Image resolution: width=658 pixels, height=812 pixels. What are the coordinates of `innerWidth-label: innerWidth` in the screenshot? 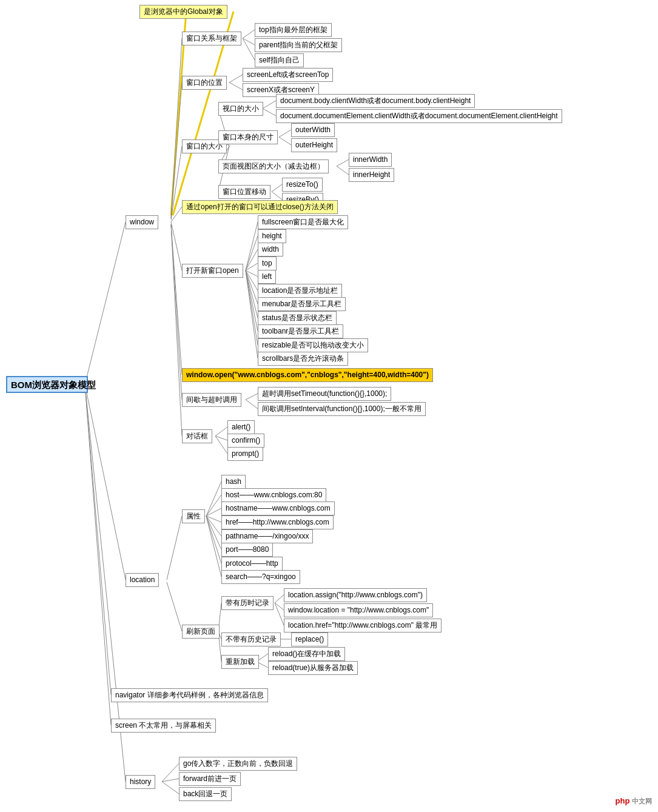 It's located at (370, 159).